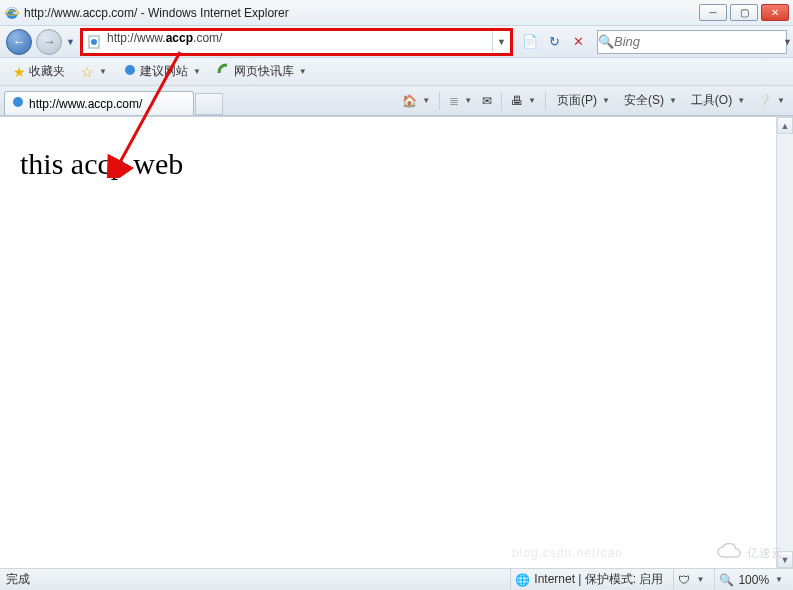 The image size is (793, 590). Describe the element at coordinates (298, 42) in the screenshot. I see `address-input: http://www.accp.com/` at that location.